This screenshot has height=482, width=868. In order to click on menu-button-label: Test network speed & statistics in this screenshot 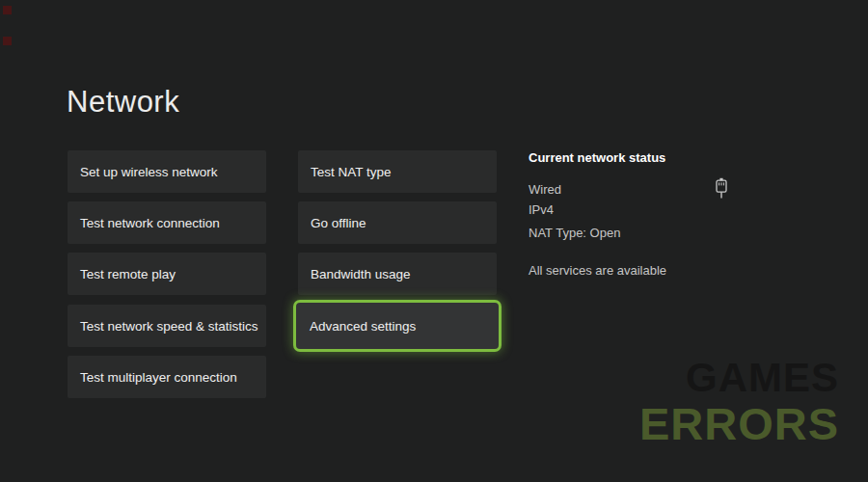, I will do `click(170, 326)`.